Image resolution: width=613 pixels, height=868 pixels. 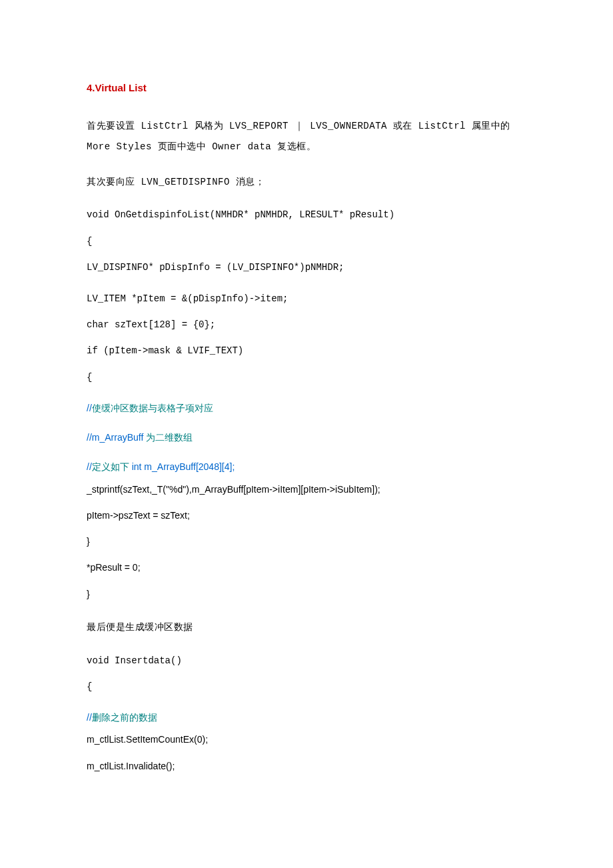 What do you see at coordinates (306, 516) in the screenshot?
I see `code-line: pItem->pszText = szText;` at bounding box center [306, 516].